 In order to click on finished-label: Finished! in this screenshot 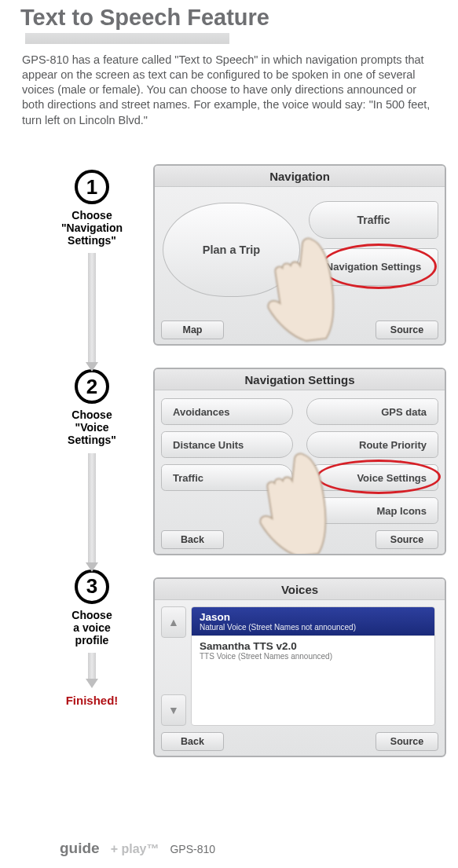, I will do `click(92, 701)`.